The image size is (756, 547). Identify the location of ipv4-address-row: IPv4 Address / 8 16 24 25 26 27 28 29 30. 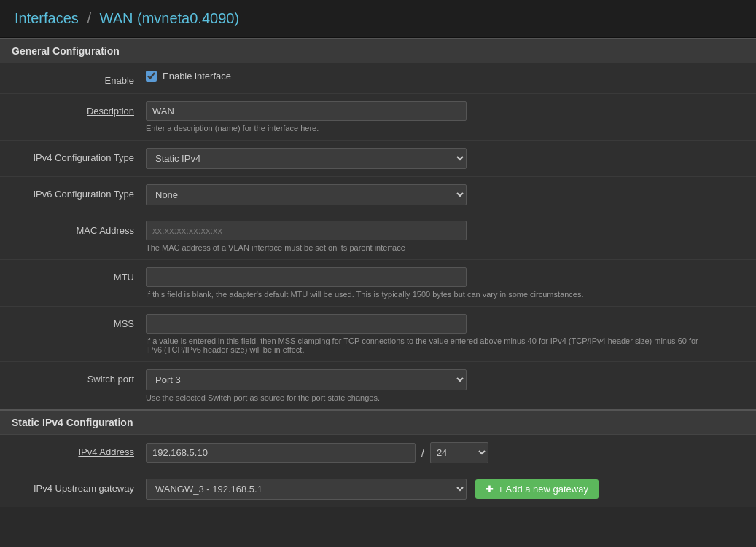
(378, 453).